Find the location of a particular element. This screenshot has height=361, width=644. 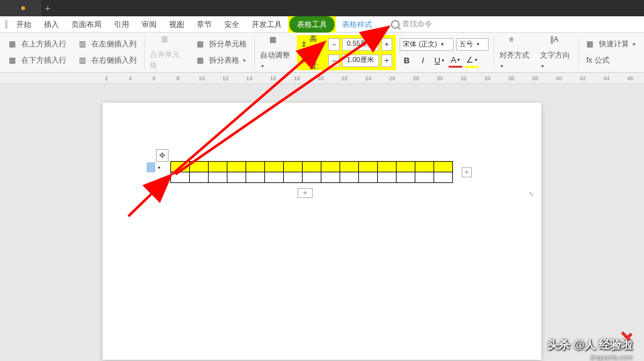

menu-security: 安全 is located at coordinates (232, 24).